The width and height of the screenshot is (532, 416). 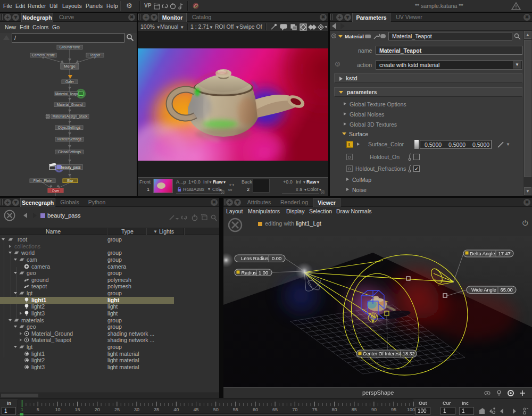 What do you see at coordinates (236, 410) in the screenshot?
I see `svg-text: 55` at bounding box center [236, 410].